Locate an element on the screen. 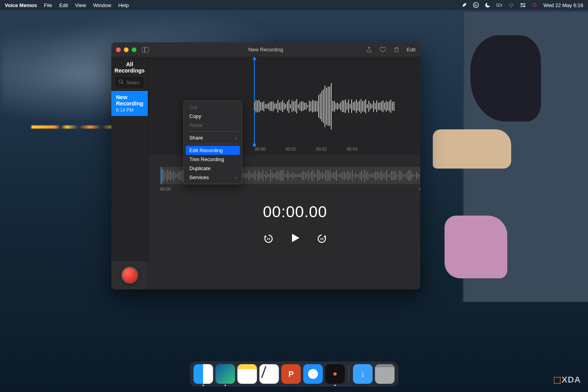 The width and height of the screenshot is (588, 392). close-button is located at coordinates (118, 50).